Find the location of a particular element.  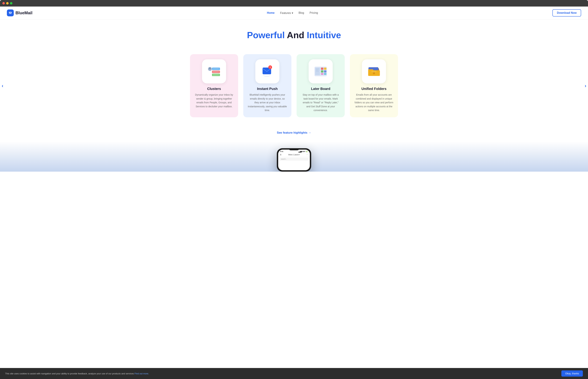

hero-title-part3: Intuitive is located at coordinates (324, 35).